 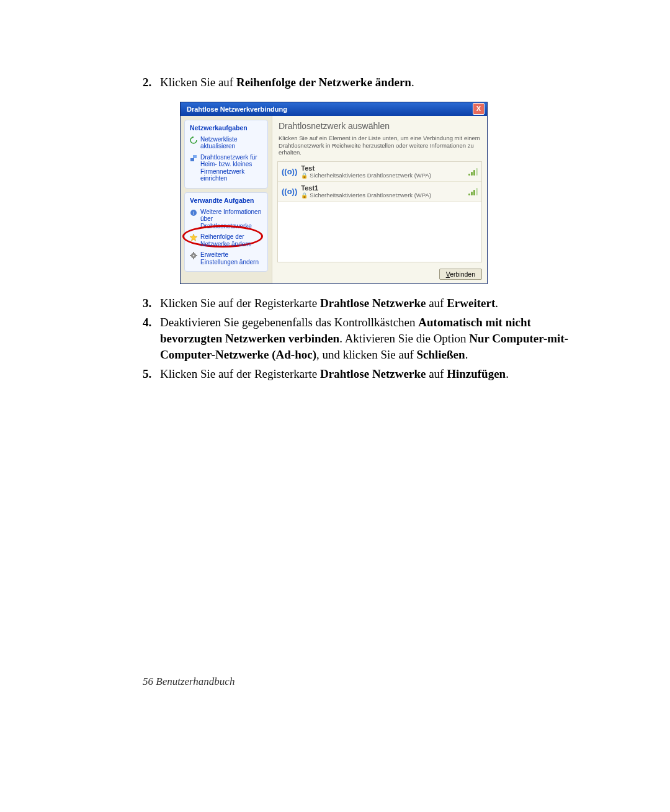 What do you see at coordinates (479, 109) in the screenshot?
I see `close-button: X` at bounding box center [479, 109].